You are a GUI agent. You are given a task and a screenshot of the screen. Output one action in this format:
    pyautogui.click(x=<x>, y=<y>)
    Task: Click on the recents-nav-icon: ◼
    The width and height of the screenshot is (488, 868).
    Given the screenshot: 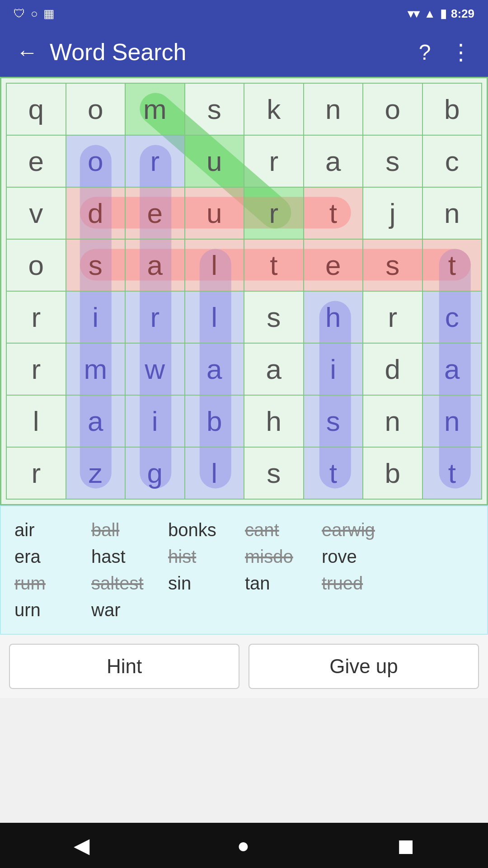 What is the action you would take?
    pyautogui.click(x=406, y=845)
    